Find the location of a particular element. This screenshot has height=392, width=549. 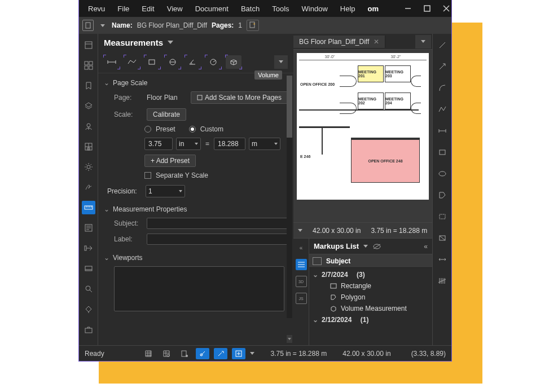

right-rail is located at coordinates (442, 190).